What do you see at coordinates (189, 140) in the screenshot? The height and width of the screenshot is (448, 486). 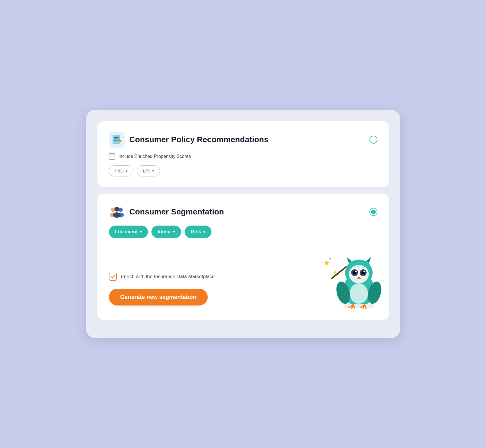 I see `card1-header-left: Consumer Policy Recommendations` at bounding box center [189, 140].